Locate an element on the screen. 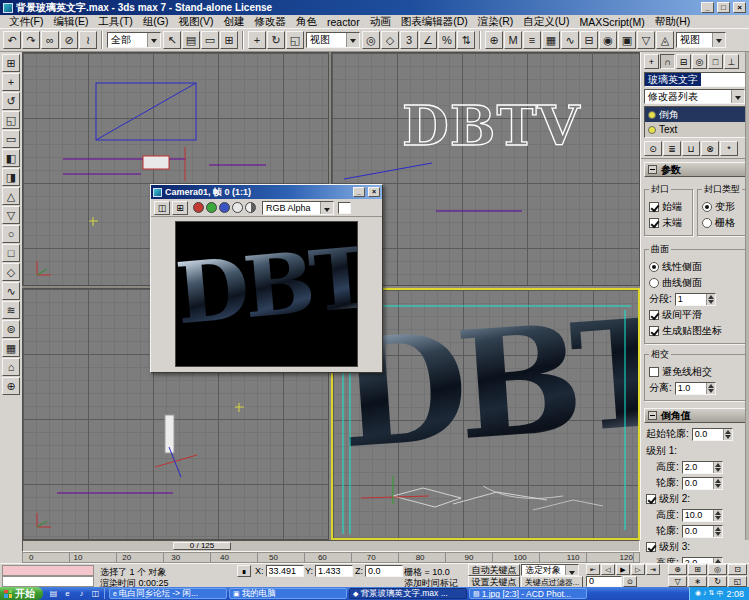 The height and width of the screenshot is (600, 749). select-and-rotate-icon: ↻ is located at coordinates (276, 40).